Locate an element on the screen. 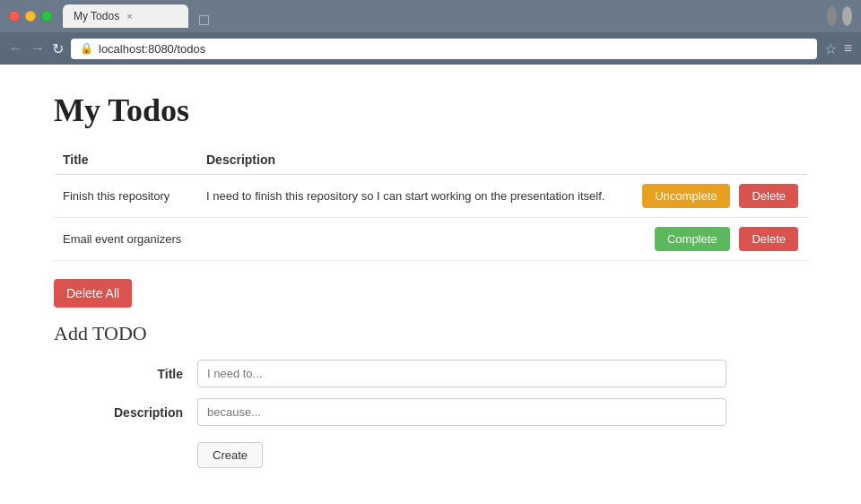 This screenshot has height=504, width=861. browser-titlebar: My Todos × □ is located at coordinates (430, 16).